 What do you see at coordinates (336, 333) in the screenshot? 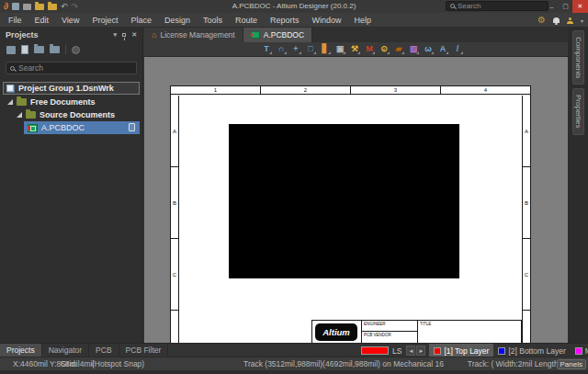
I see `altium-title-logo: Altium` at bounding box center [336, 333].